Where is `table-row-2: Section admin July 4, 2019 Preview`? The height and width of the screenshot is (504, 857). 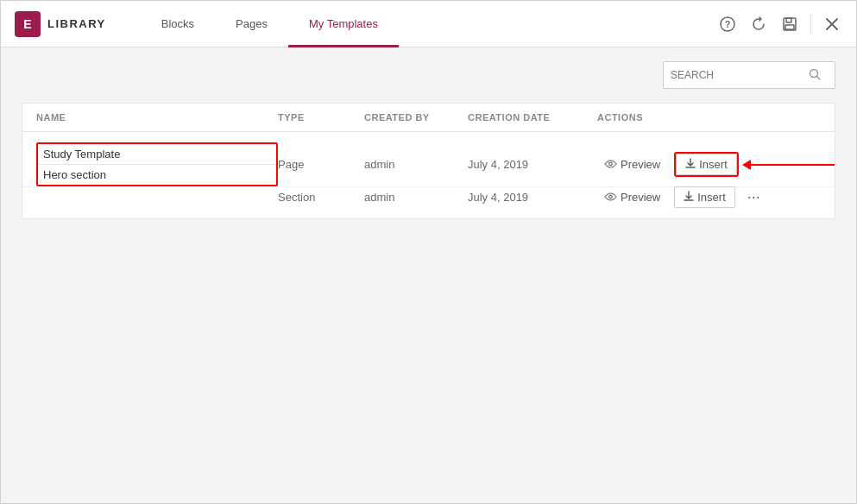 table-row-2: Section admin July 4, 2019 Preview is located at coordinates (428, 202).